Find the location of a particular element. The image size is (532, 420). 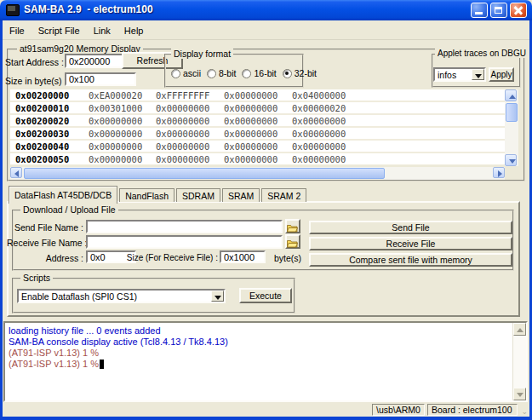

memory-value: 0x04000000 is located at coordinates (326, 95).